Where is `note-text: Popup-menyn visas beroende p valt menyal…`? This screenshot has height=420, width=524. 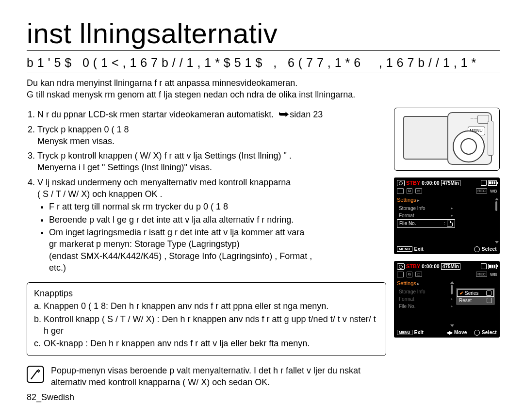 note-text: Popup-menyn visas beroende p valt menyal… is located at coordinates (218, 376).